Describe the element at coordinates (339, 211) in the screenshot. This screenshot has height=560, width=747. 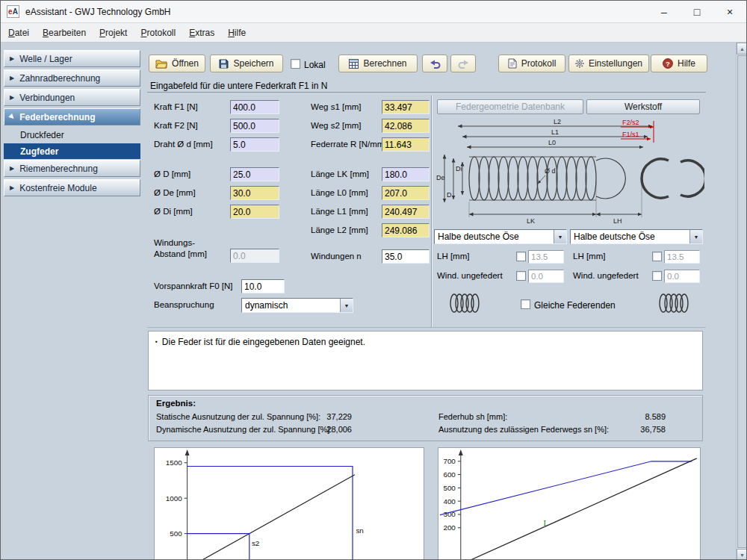
I see `laenge-l1-label: Länge L1 [mm]` at that location.